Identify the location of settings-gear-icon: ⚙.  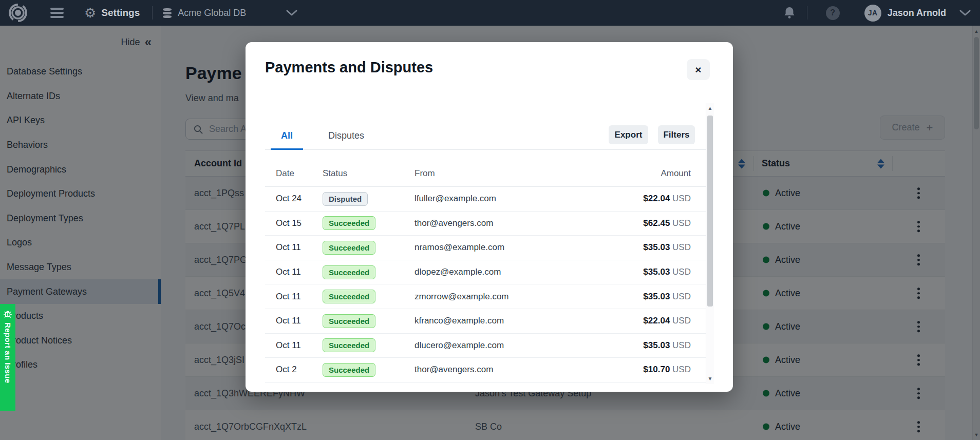
(90, 13).